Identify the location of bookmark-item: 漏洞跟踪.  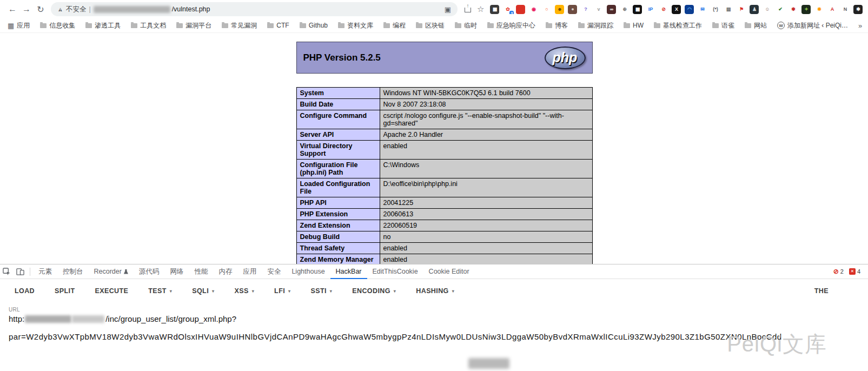
(596, 26).